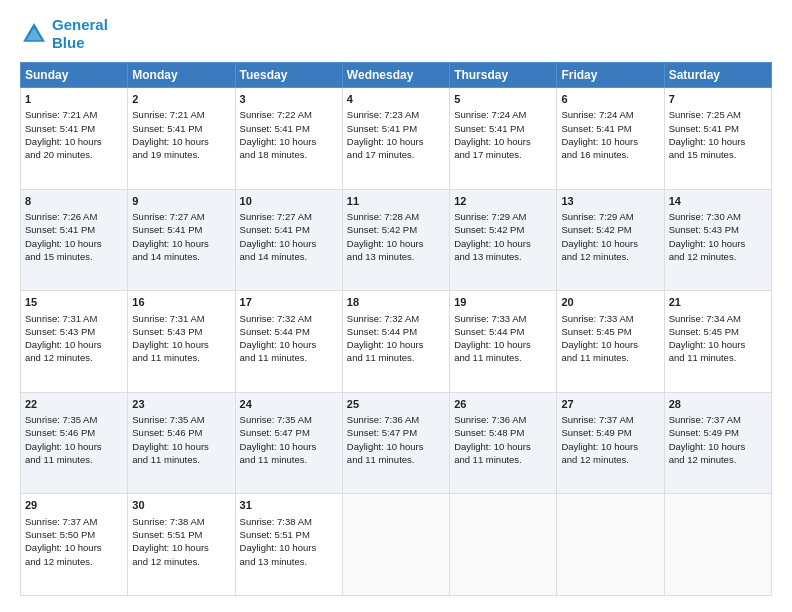  Describe the element at coordinates (610, 240) in the screenshot. I see `calendar-cell: 13Sunrise: 7:29 AMSunset: 5:42 PMDayligh…` at that location.